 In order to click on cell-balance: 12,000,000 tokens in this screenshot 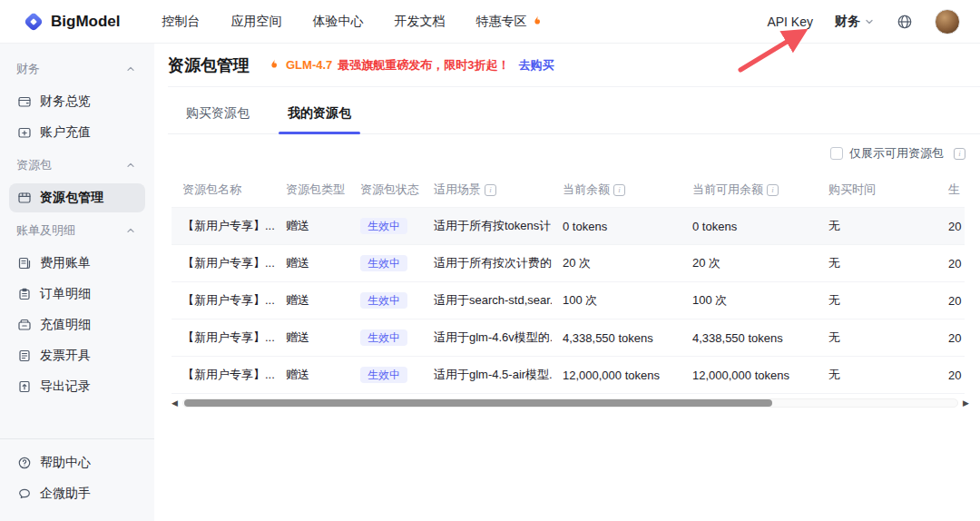, I will do `click(617, 376)`.